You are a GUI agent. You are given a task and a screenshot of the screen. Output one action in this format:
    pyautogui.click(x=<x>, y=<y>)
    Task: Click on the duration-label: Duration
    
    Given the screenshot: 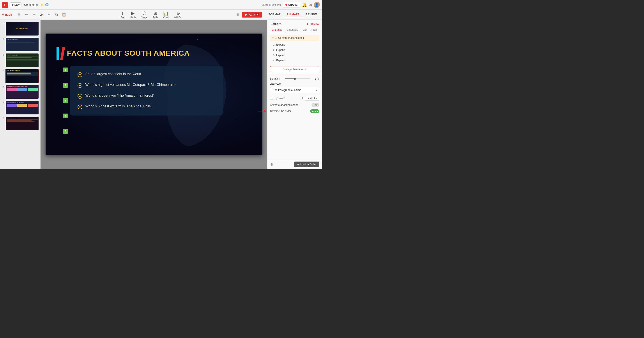 What is the action you would take?
    pyautogui.click(x=276, y=79)
    